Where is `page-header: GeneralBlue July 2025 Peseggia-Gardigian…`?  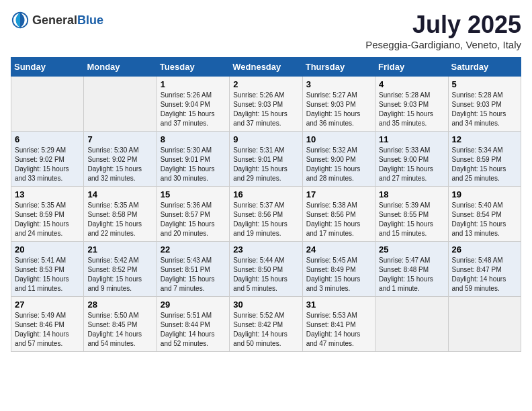
page-header: GeneralBlue July 2025 Peseggia-Gardigian… is located at coordinates (266, 31).